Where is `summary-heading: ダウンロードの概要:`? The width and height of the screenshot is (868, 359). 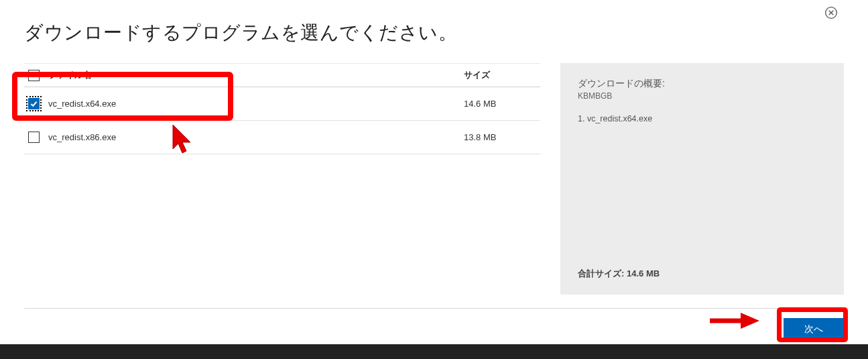
summary-heading: ダウンロードの概要: is located at coordinates (702, 84).